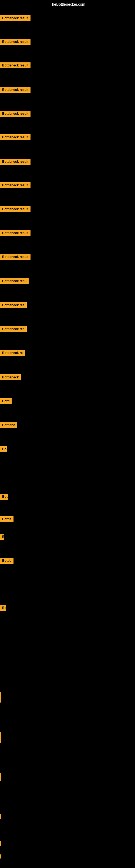 The image size is (135, 868). What do you see at coordinates (13, 306) in the screenshot?
I see `bottleneck-badge-12: Bottleneck res` at bounding box center [13, 306].